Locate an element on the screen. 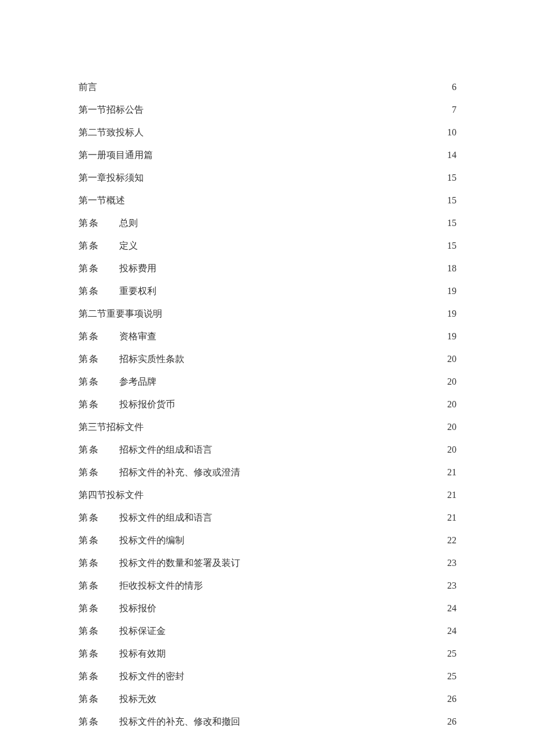 The image size is (535, 756). toc-row: 第条投标保证金24 is located at coordinates (268, 631).